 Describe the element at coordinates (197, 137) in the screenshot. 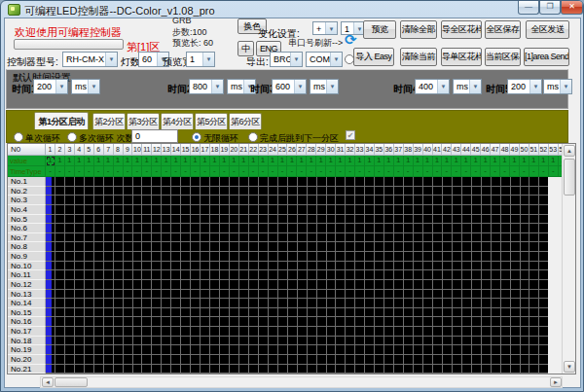

I see `radio-infinite` at that location.